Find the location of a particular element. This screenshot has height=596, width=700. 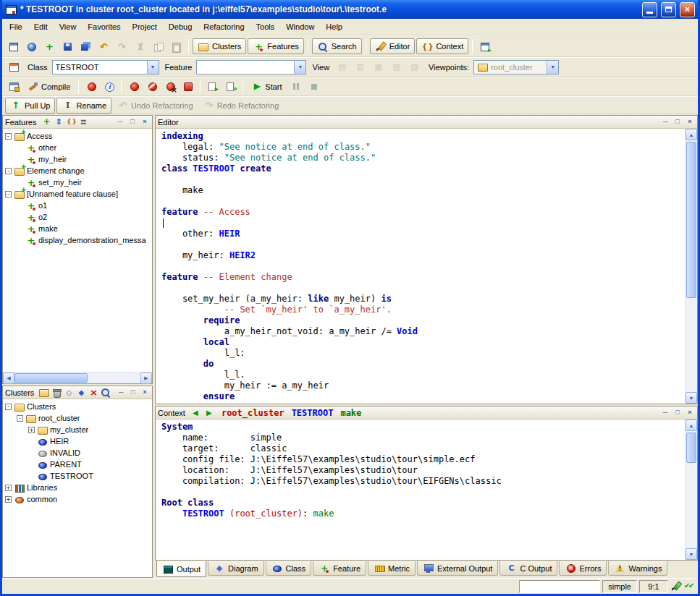

clusters-panel-header: Clusters ─ □ × is located at coordinates (77, 393).